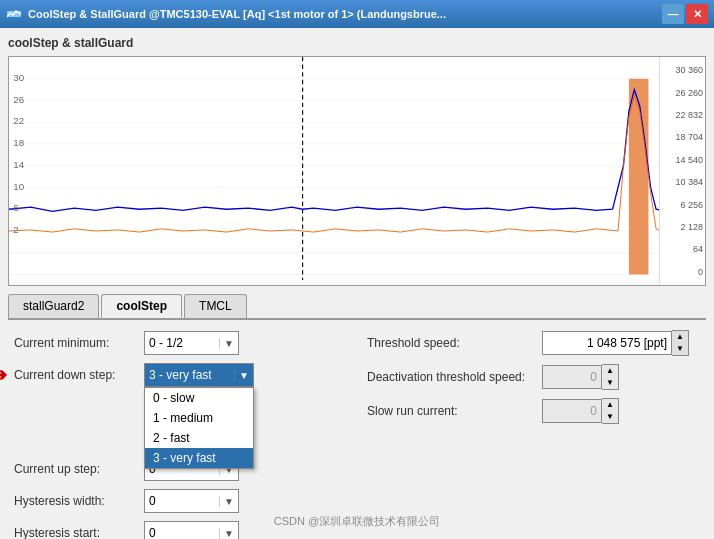 Image resolution: width=714 pixels, height=539 pixels. What do you see at coordinates (572, 411) in the screenshot?
I see `slow-run-current-input` at bounding box center [572, 411].